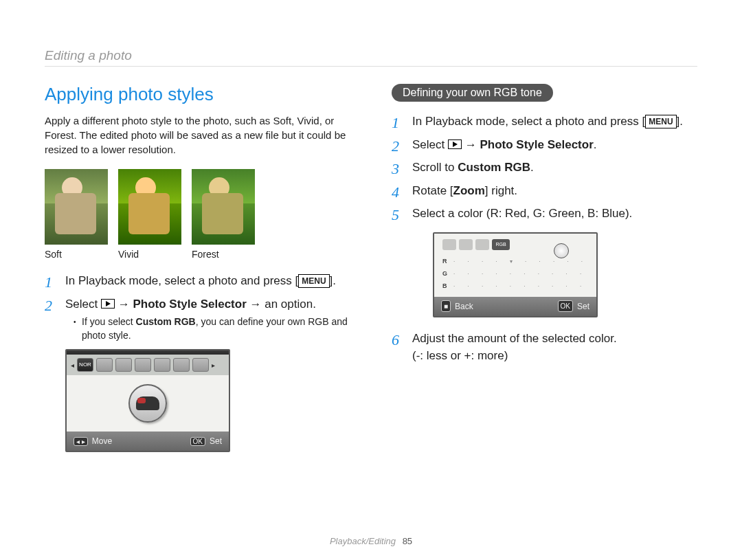 Image resolution: width=742 pixels, height=560 pixels. What do you see at coordinates (81, 441) in the screenshot?
I see `move-icon: ◂ ▸` at bounding box center [81, 441].